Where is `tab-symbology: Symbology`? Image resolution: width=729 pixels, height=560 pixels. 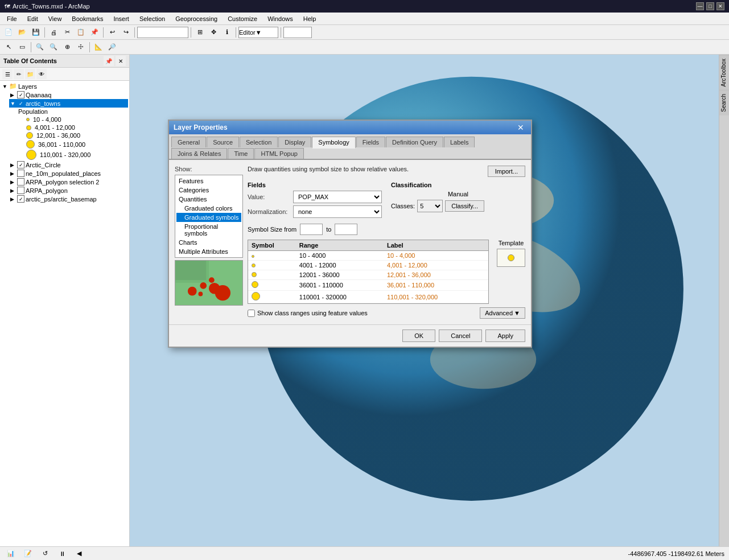 tab-symbology: Symbology is located at coordinates (333, 142).